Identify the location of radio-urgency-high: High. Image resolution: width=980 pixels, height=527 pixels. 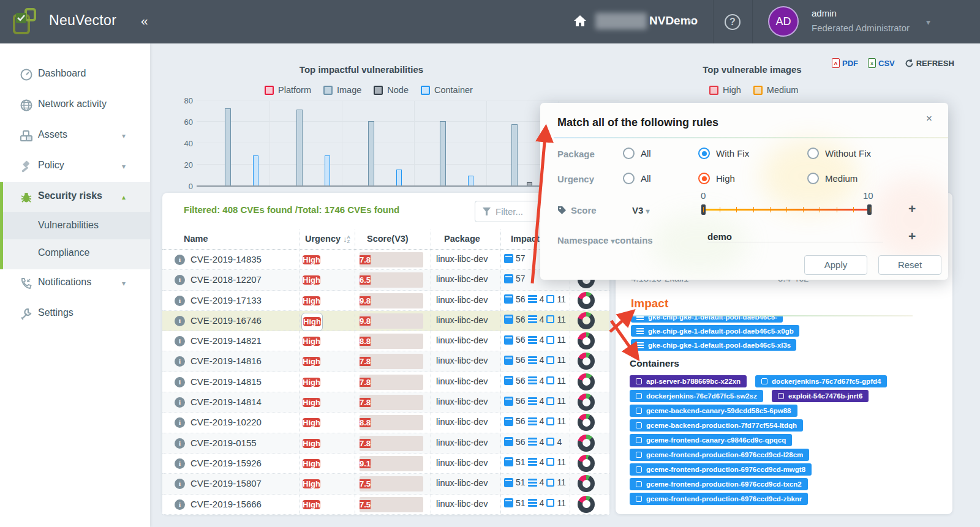
(717, 179).